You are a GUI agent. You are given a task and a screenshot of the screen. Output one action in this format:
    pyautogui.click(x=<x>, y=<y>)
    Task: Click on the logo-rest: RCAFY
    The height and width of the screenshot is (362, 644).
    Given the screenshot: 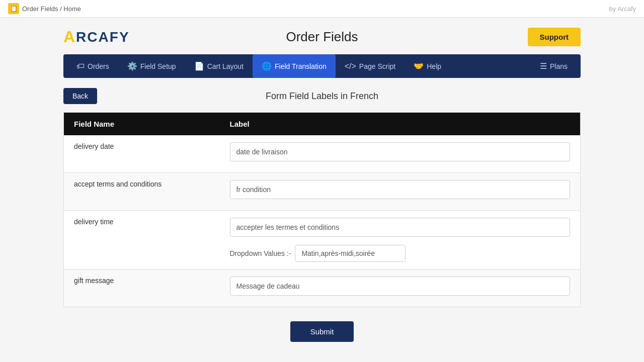 What is the action you would take?
    pyautogui.click(x=103, y=37)
    